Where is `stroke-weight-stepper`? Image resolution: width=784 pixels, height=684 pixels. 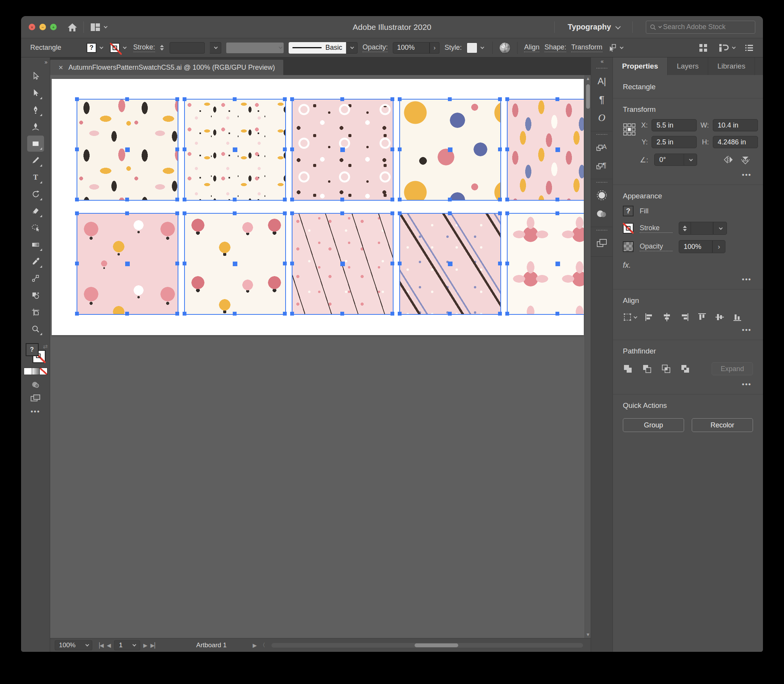 stroke-weight-stepper is located at coordinates (685, 228).